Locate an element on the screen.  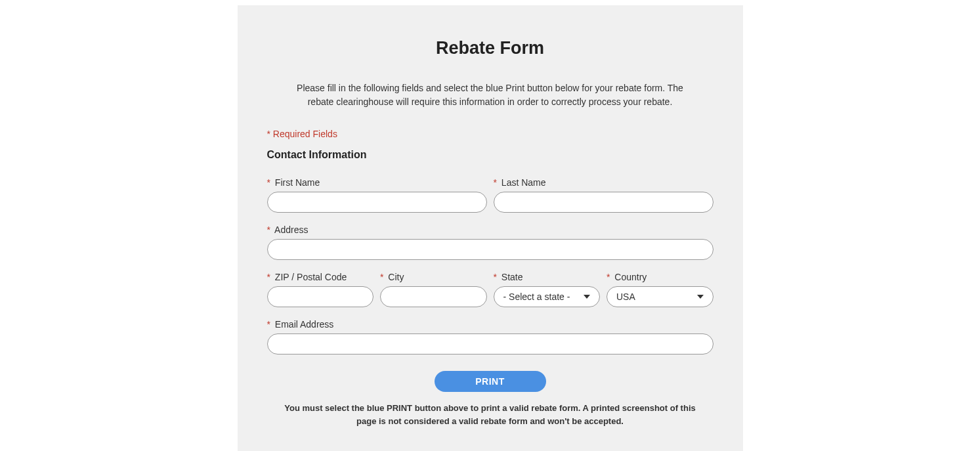
email-label: * Email Address is located at coordinates (490, 324).